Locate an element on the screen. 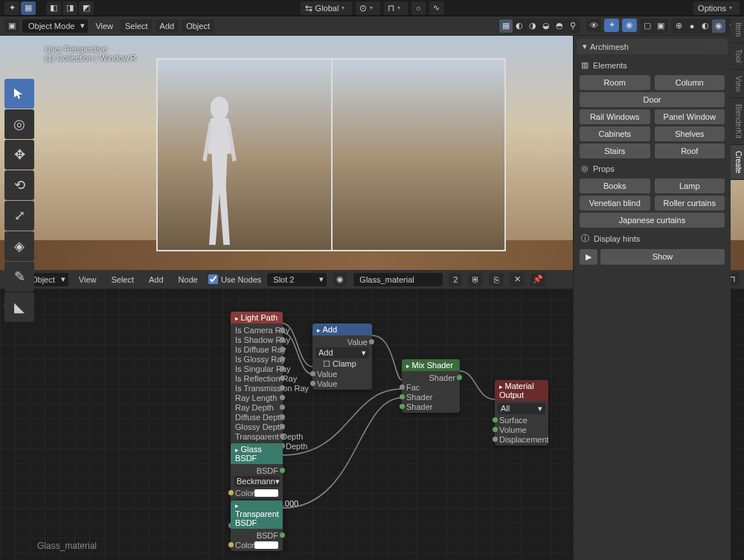 The height and width of the screenshot is (560, 744). duplicate-icon: ⎘ is located at coordinates (496, 280).